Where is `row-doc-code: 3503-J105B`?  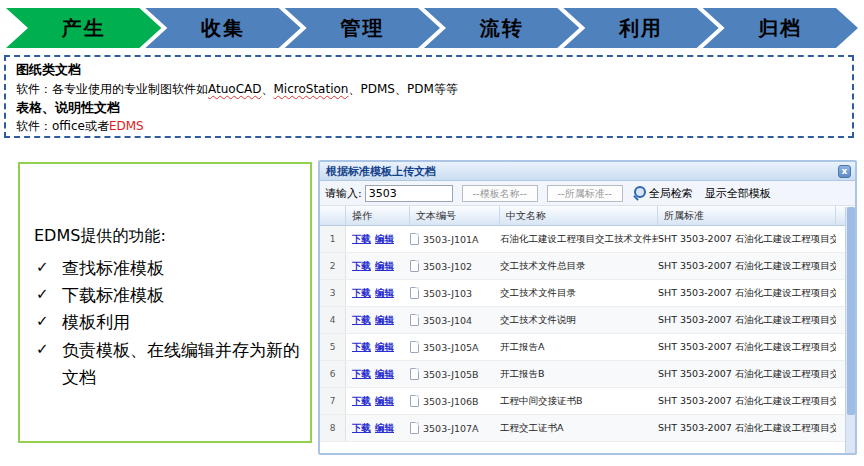
row-doc-code: 3503-J105B is located at coordinates (455, 374).